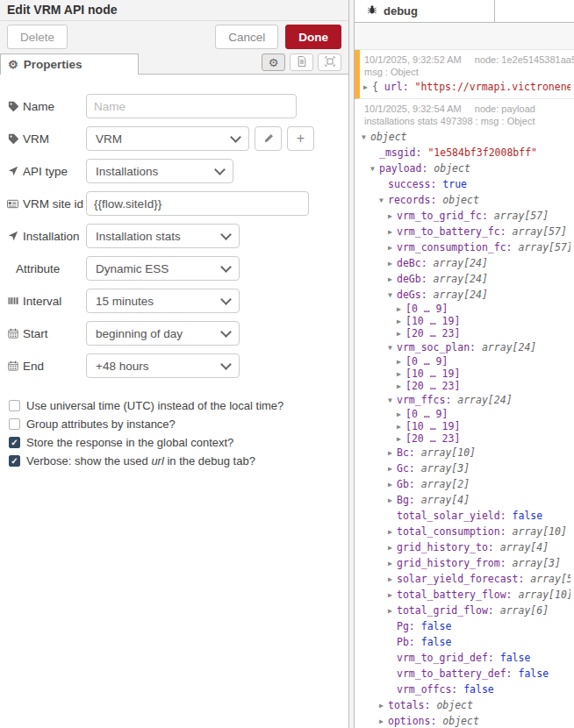  What do you see at coordinates (430, 689) in the screenshot?
I see `tree-key: vrm_offcs:` at bounding box center [430, 689].